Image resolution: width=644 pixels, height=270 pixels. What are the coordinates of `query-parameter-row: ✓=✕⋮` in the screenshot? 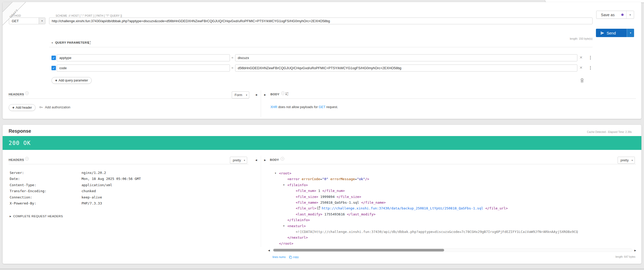 It's located at (322, 68).